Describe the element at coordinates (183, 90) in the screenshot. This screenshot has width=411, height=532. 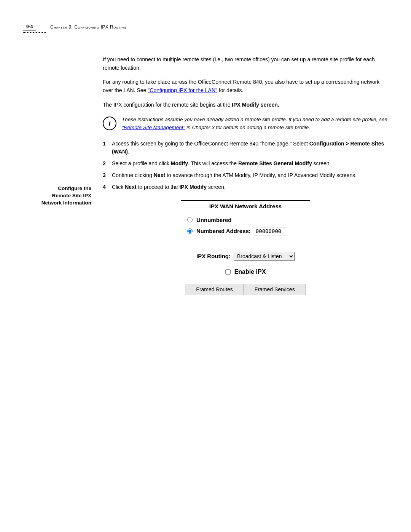
I see `configuring-ipx-link: "Configuring IPX for the LAN"` at that location.